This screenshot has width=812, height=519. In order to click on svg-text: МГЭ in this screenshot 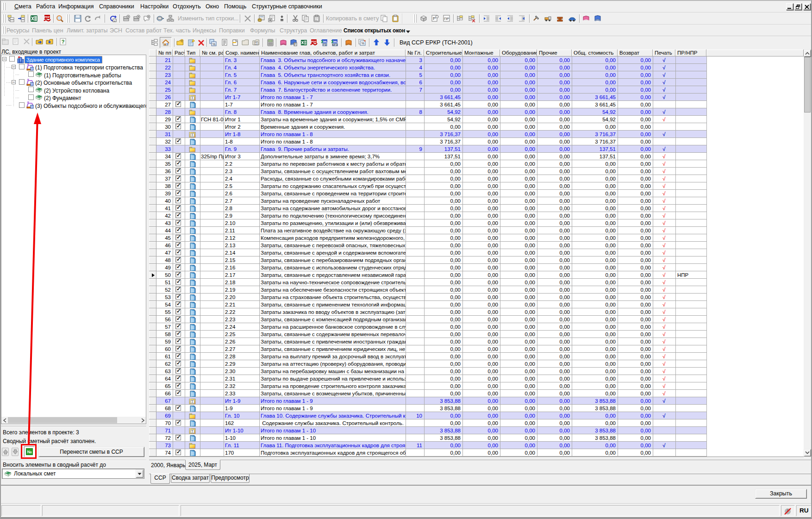, I will do `click(335, 45)`.